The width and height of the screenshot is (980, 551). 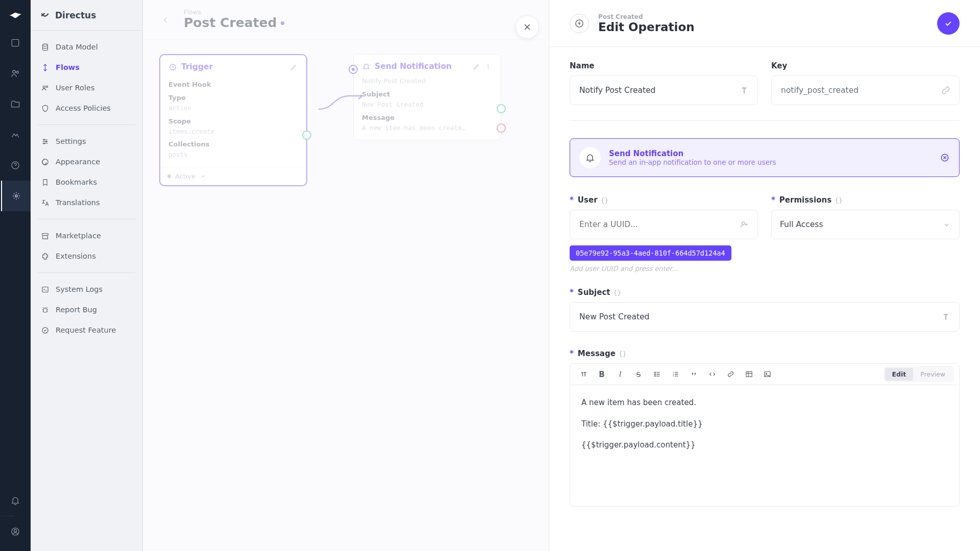 What do you see at coordinates (87, 67) in the screenshot?
I see `sidebar-item-flows: Flows` at bounding box center [87, 67].